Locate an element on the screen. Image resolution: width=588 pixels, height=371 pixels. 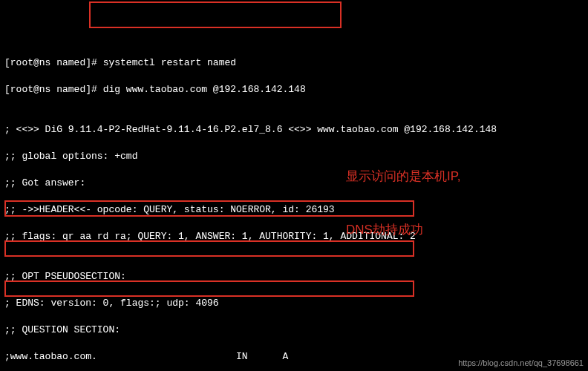
dig-output: ;; global options: +cmd is located at coordinates (294, 157).